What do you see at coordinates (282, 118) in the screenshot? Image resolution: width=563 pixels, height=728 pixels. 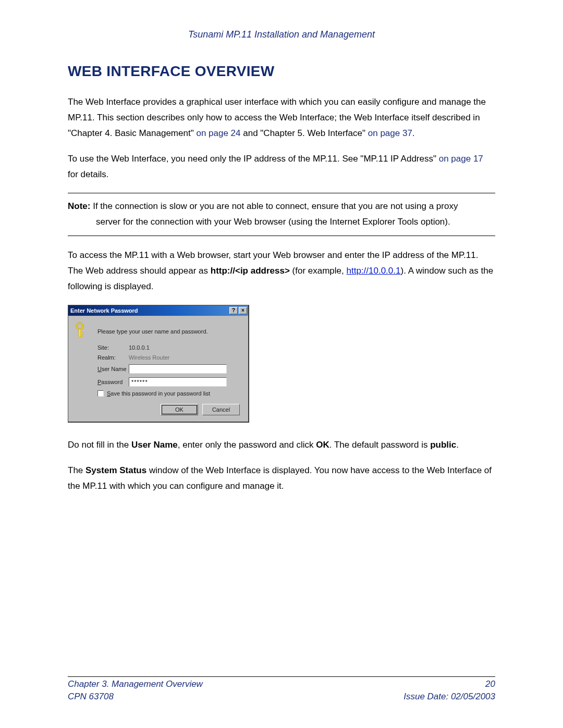 I see `paragraph-intro: The Web Interface provides a graphical u…` at bounding box center [282, 118].